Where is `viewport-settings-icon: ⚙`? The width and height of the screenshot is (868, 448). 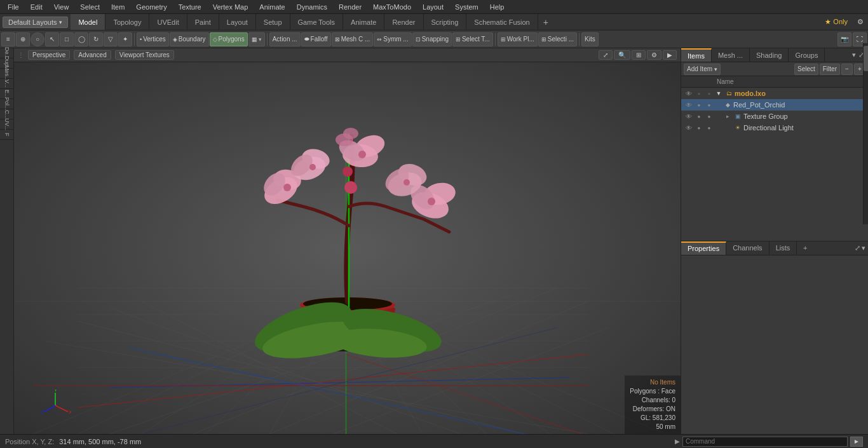 viewport-settings-icon: ⚙ is located at coordinates (654, 55).